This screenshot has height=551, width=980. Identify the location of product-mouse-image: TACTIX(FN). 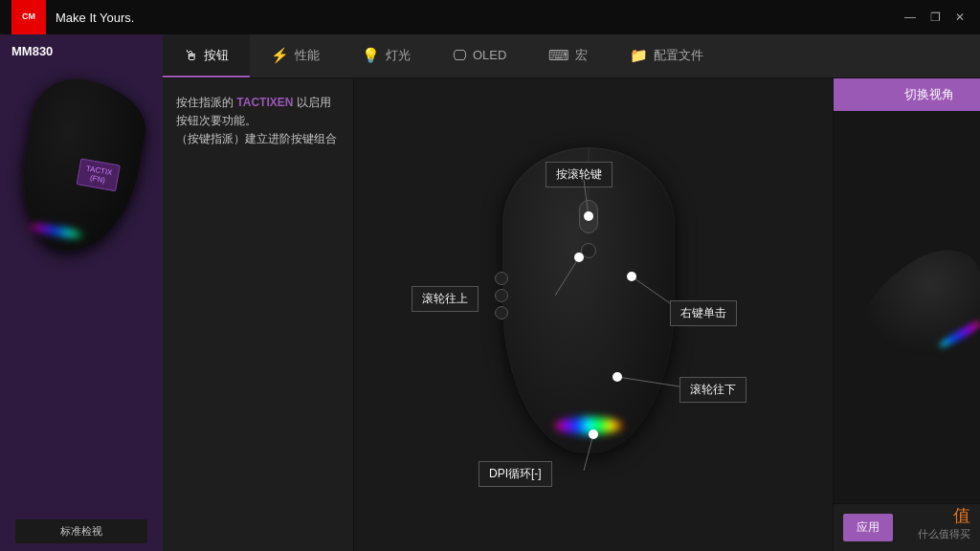
(80, 166).